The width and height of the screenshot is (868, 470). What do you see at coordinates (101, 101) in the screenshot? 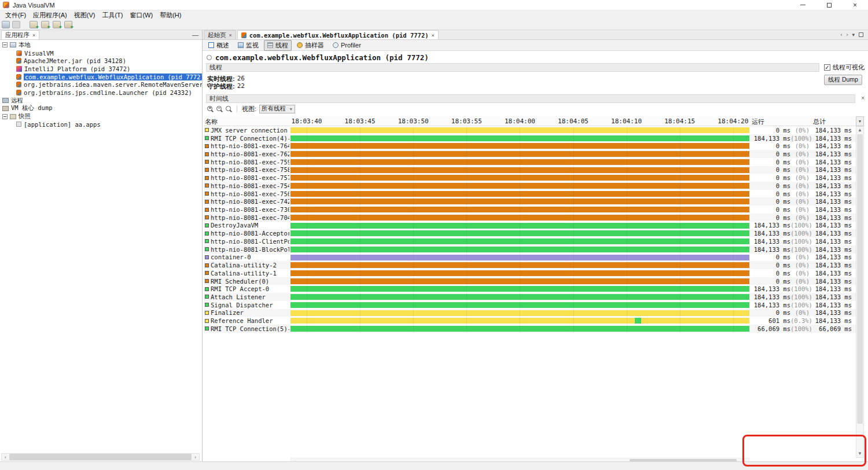
I see `tree-item: 远程` at bounding box center [101, 101].